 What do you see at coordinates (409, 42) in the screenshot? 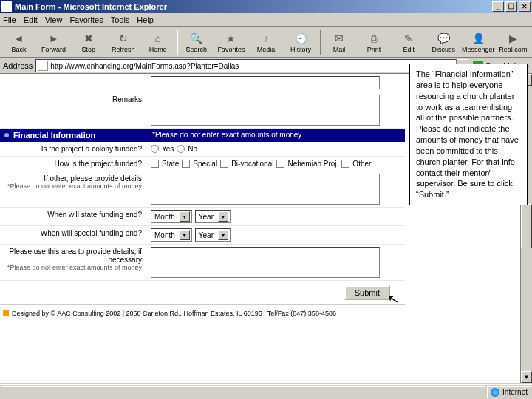
I see `edit-button: ✎Edit` at bounding box center [409, 42].